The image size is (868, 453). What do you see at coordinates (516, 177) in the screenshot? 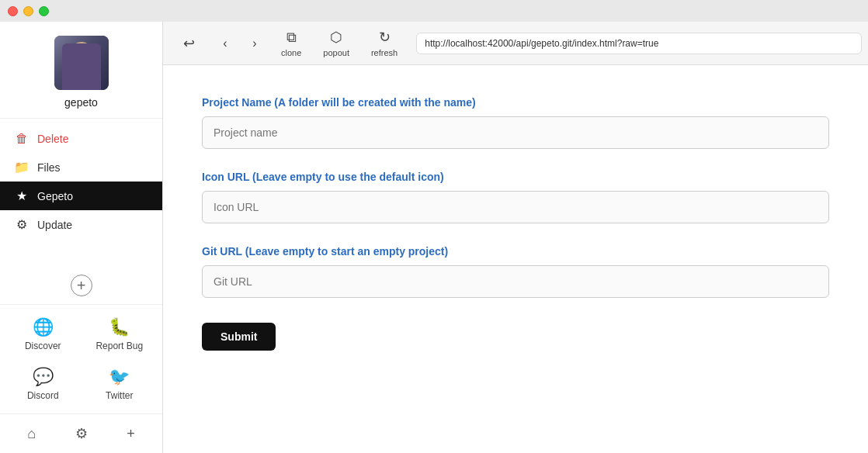
I see `icon-url-label: Icon URL (Leave empty to use the default…` at bounding box center [516, 177].